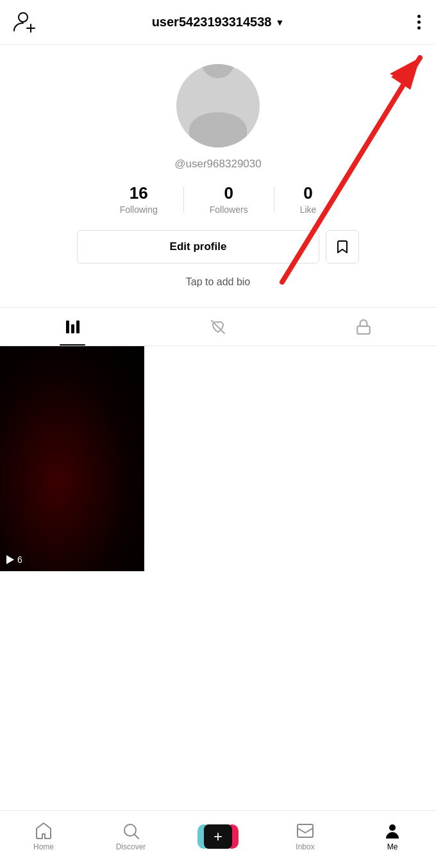 The height and width of the screenshot is (868, 436). I want to click on tab-videos, so click(73, 327).